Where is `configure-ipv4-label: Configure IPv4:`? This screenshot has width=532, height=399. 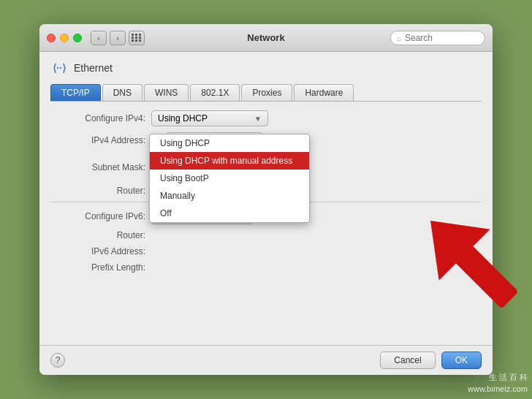 configure-ipv4-label: Configure IPv4: is located at coordinates (98, 118).